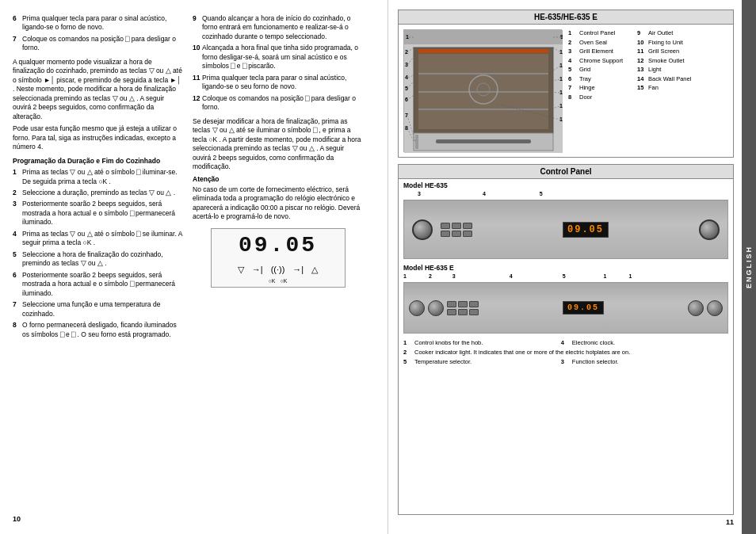 This screenshot has width=756, height=534. I want to click on paragraph: Se desejar modificar a hora de finalizaç…, so click(277, 144).